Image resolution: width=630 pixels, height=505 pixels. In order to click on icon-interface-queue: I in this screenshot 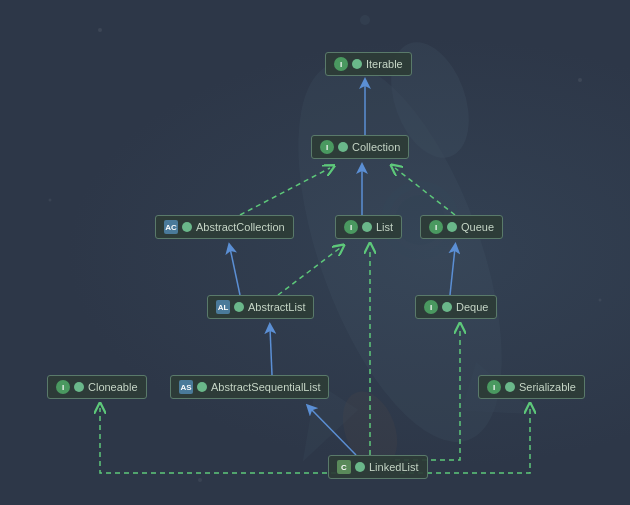, I will do `click(436, 227)`.